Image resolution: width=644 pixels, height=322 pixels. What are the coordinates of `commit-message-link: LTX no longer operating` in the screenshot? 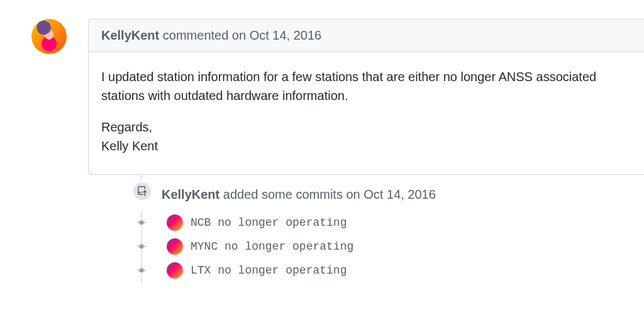 It's located at (269, 270).